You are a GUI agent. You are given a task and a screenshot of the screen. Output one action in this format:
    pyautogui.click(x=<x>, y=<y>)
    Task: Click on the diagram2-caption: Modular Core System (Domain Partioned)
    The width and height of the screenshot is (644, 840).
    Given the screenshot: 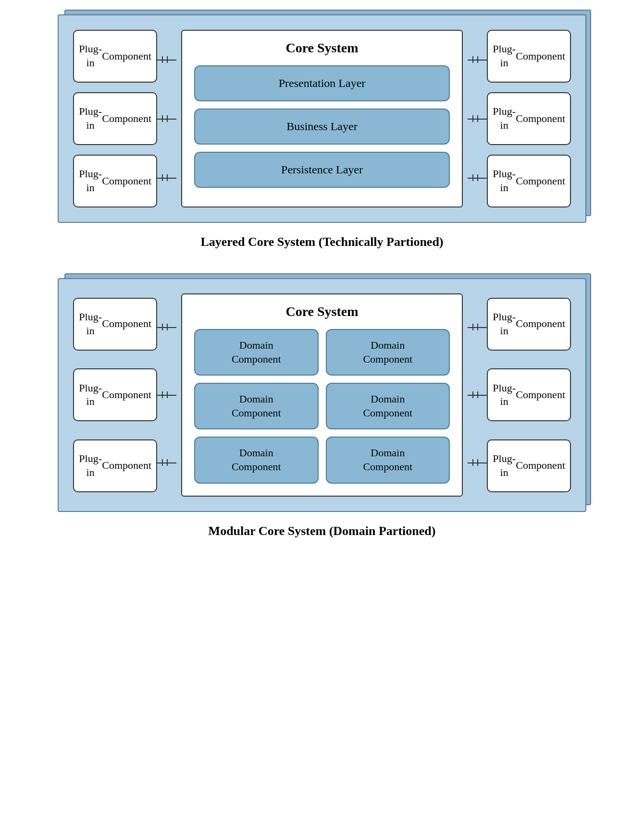 What is the action you would take?
    pyautogui.click(x=322, y=531)
    